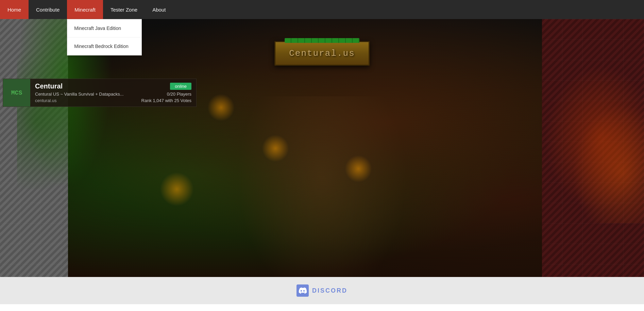  What do you see at coordinates (104, 28) in the screenshot?
I see `dropdown-java: Minecraft Java Edition` at bounding box center [104, 28].